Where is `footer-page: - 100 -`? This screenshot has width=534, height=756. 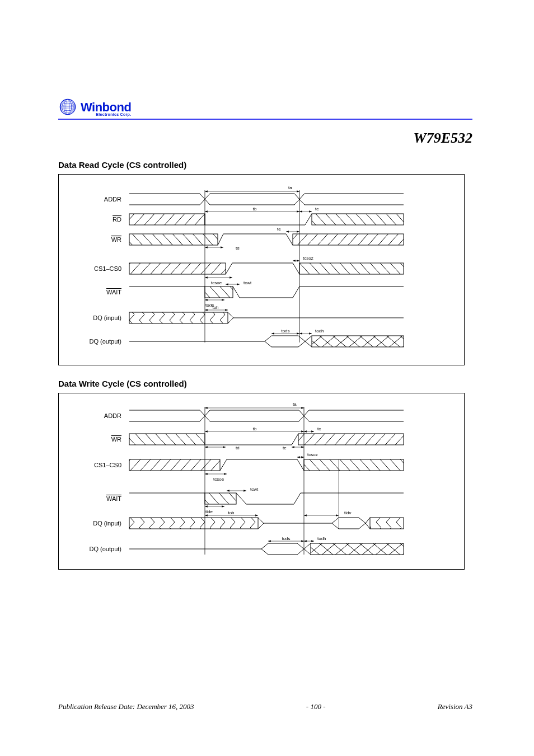
footer-page: - 100 - is located at coordinates (316, 707).